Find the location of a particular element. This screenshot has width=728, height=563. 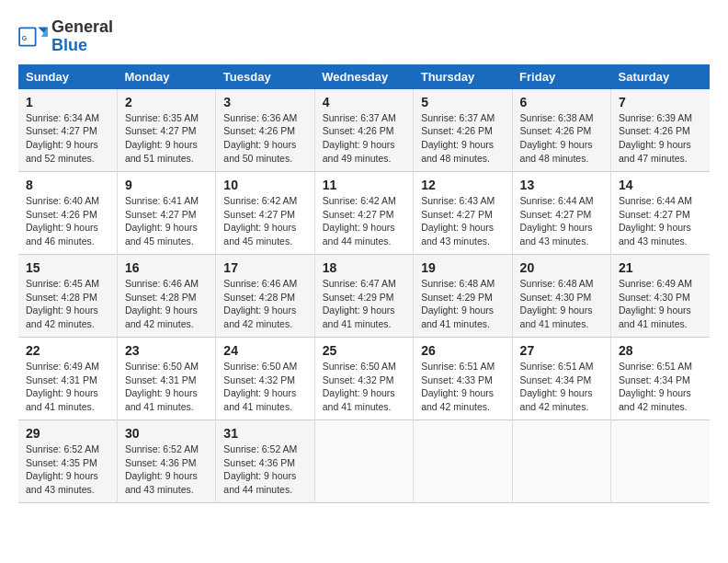

sunset-text: Sunset: 4:30 PM is located at coordinates (562, 298).